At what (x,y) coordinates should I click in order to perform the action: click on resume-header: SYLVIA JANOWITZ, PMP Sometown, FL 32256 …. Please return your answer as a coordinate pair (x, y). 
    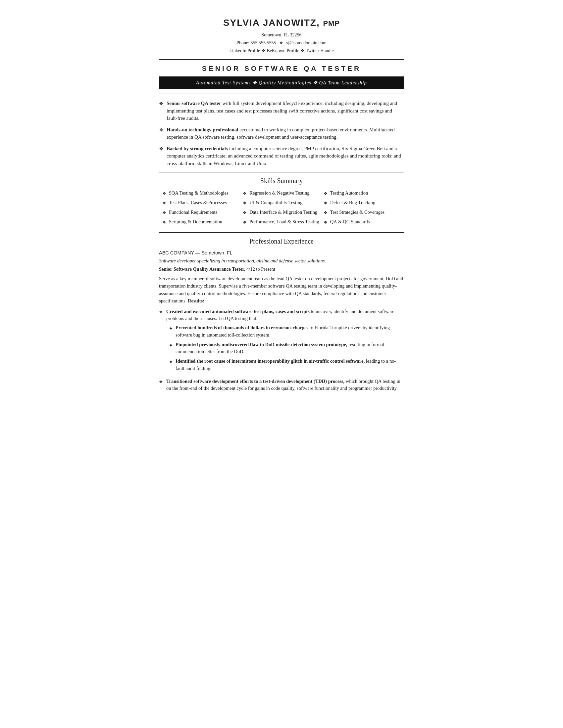
    Looking at the image, I should click on (282, 35).